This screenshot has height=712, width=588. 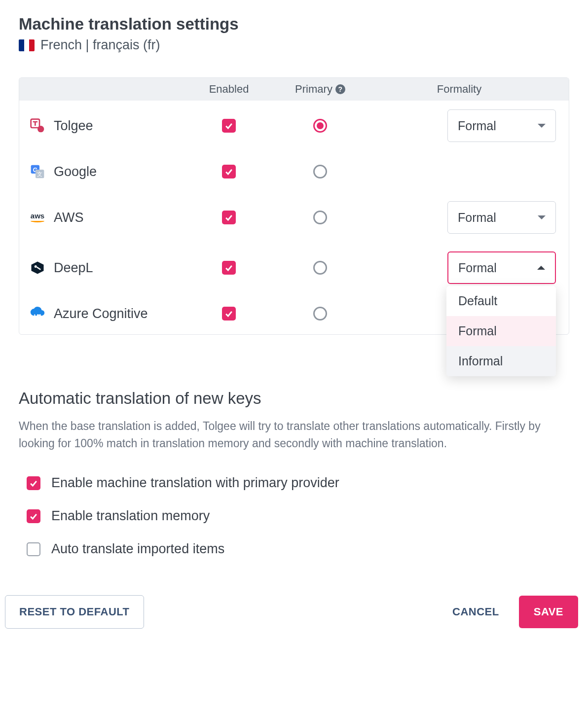 I want to click on formality-option: Informal, so click(x=501, y=361).